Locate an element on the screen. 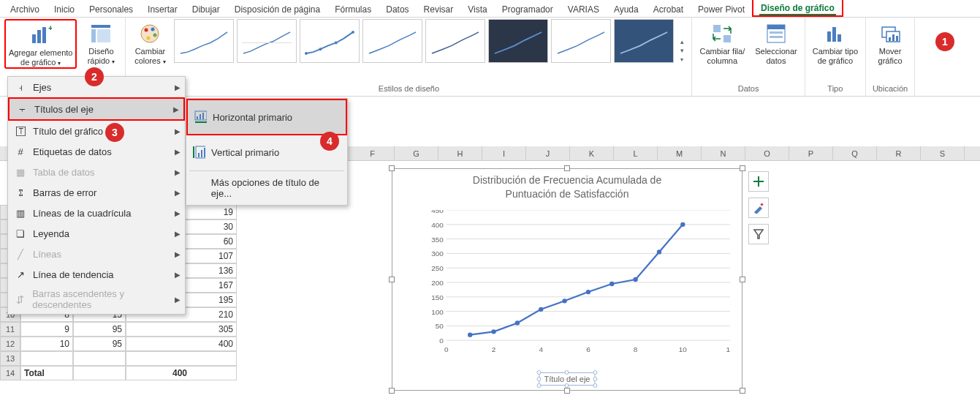  col-O: O is located at coordinates (767, 154).